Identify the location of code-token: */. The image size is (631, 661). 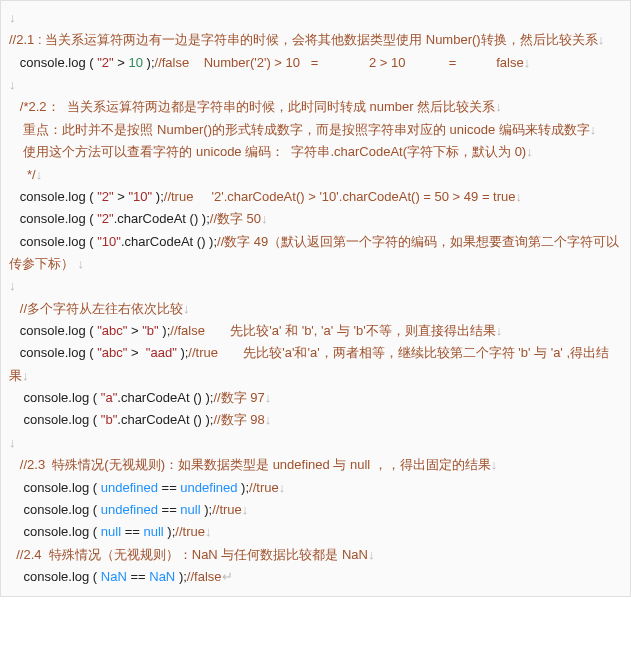
(32, 174).